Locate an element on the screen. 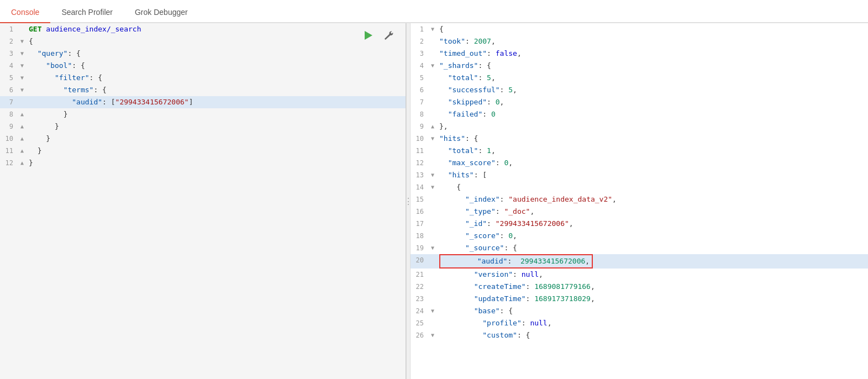  code-token: "took" is located at coordinates (452, 41).